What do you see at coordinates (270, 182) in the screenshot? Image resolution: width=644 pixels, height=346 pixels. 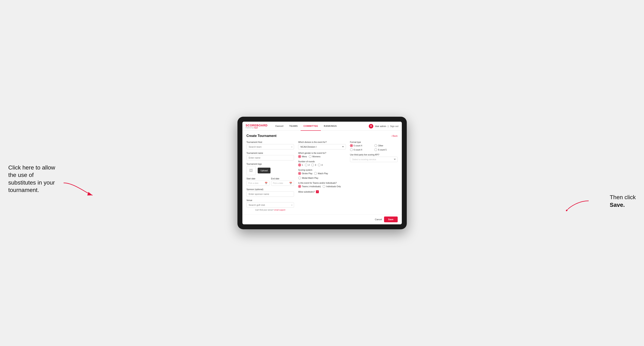 I see `date-row: Start date Pick a date 📅 End date` at bounding box center [270, 182].